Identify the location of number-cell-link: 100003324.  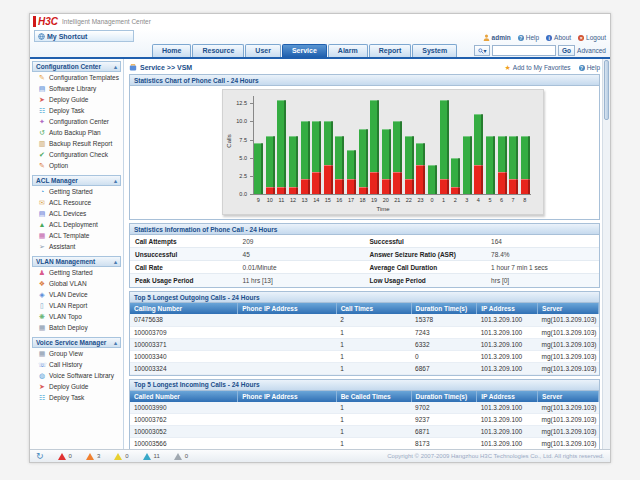
(184, 368).